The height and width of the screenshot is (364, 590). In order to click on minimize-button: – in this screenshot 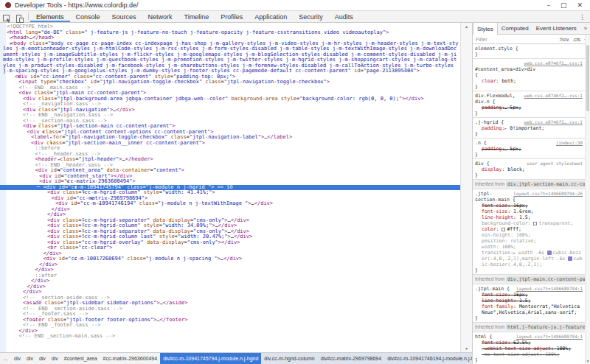, I will do `click(549, 5)`.